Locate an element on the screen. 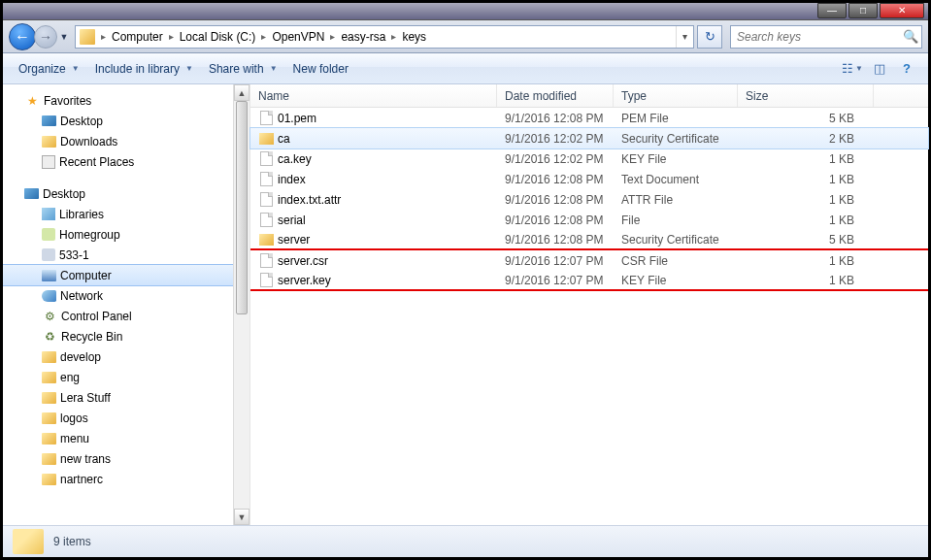 This screenshot has width=931, height=560. tree-item-folder: eng is located at coordinates (126, 377).